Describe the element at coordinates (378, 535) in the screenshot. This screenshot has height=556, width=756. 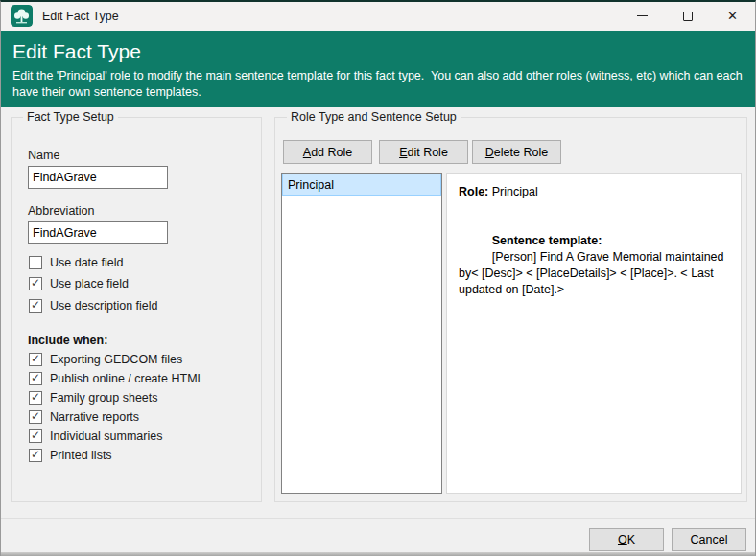
I see `dialog-footer: OK Cancel` at that location.